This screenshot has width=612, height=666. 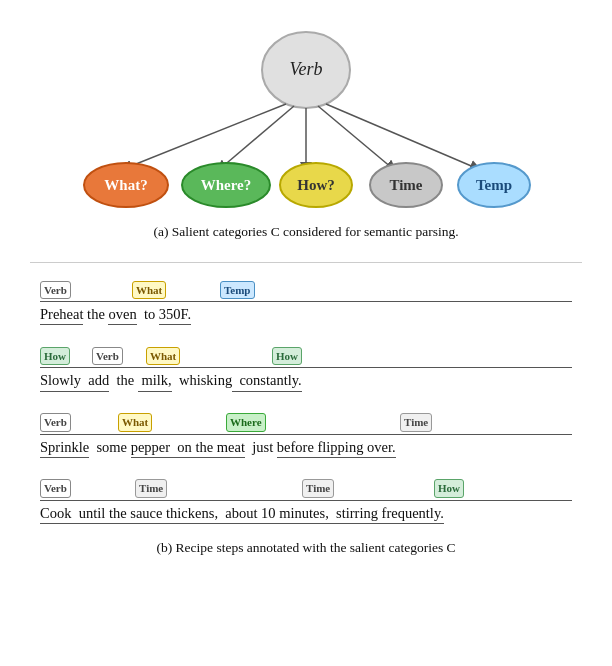 I want to click on tag-time-s3: Time, so click(x=416, y=422).